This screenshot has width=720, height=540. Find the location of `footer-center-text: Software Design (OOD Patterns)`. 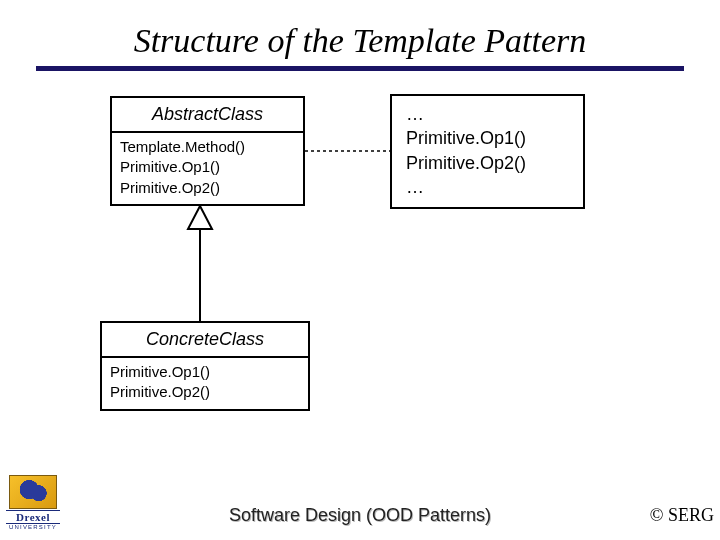

footer-center-text: Software Design (OOD Patterns) is located at coordinates (360, 516).